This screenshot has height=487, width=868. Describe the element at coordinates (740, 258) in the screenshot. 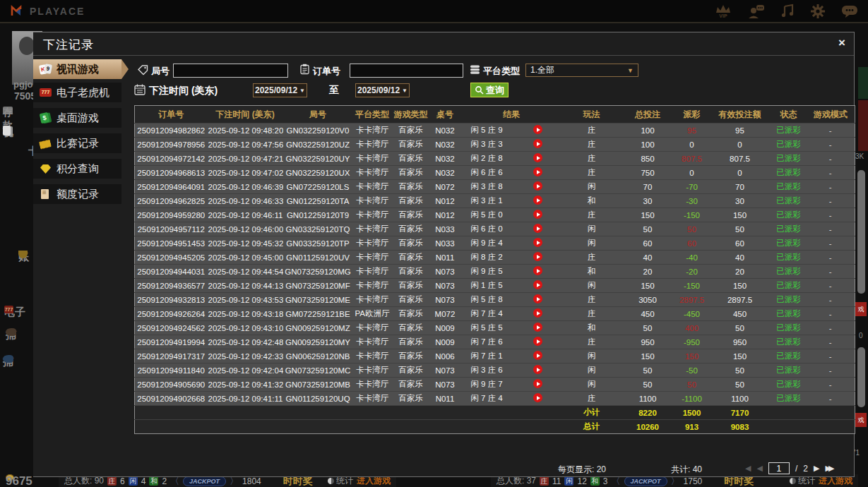

I see `valid-bet-cell: 40` at that location.